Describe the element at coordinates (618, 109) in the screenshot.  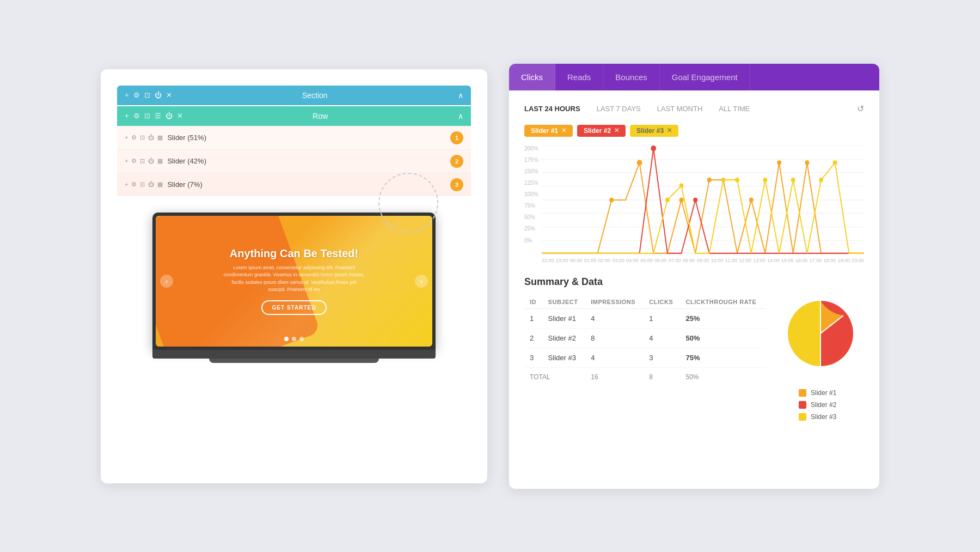
I see `filter-7d: LAST 7 DAYS` at that location.